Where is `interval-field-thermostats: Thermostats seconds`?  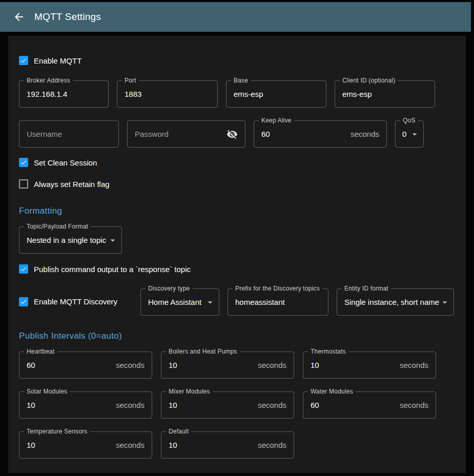 interval-field-thermostats: Thermostats seconds is located at coordinates (369, 365).